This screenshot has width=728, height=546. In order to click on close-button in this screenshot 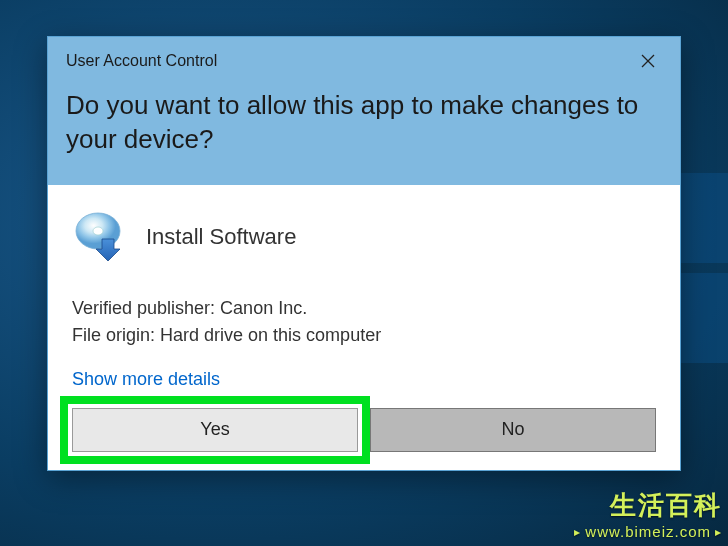, I will do `click(648, 61)`.